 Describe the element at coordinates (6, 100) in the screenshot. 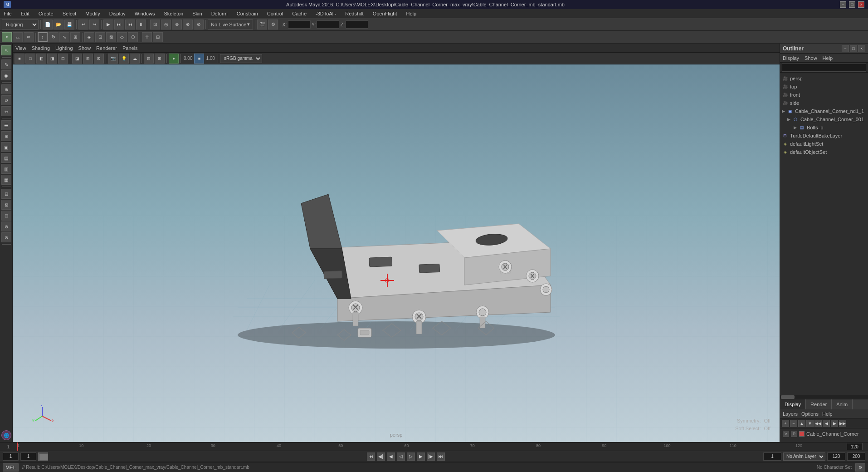

I see `rotate-btn: ↺` at that location.